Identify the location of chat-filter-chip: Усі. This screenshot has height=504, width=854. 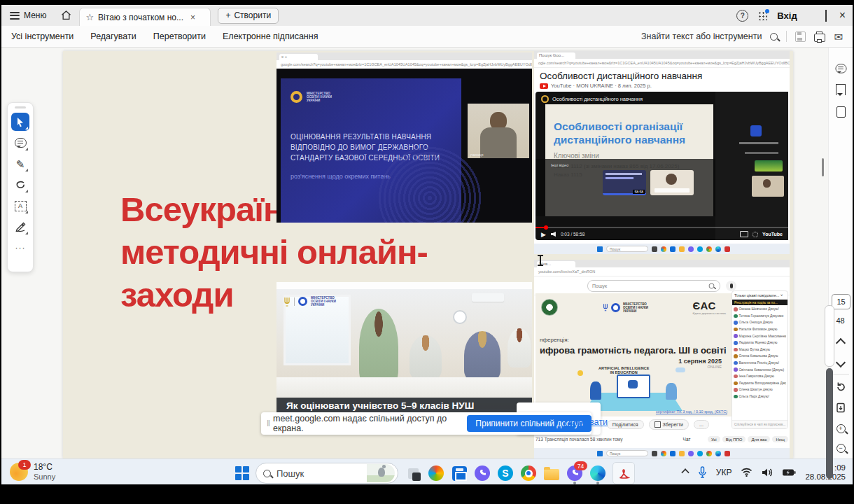
(714, 440).